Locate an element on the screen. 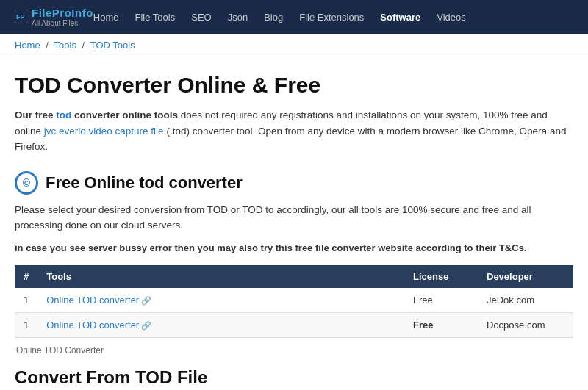 This screenshot has width=588, height=390. table-row: 1 Online TOD converter🔗 Free JeDok.com is located at coordinates (294, 300).